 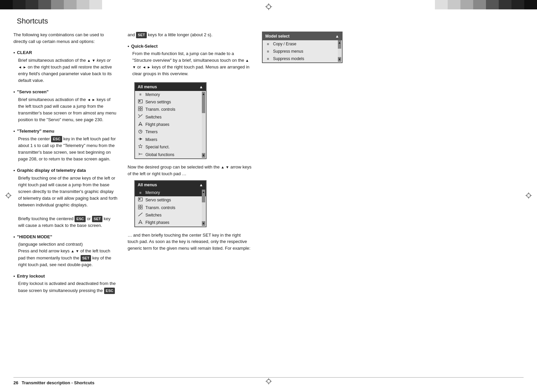 What do you see at coordinates (65, 106) in the screenshot?
I see `section-servo-screen: "Servo screen" Brief simultaneous activa…` at bounding box center [65, 106].